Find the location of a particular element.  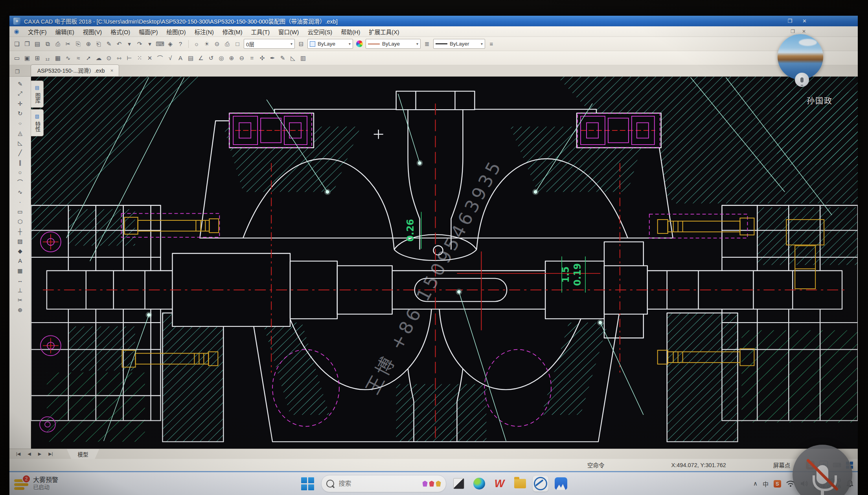

polygon-icon: ⬡ is located at coordinates (20, 222).